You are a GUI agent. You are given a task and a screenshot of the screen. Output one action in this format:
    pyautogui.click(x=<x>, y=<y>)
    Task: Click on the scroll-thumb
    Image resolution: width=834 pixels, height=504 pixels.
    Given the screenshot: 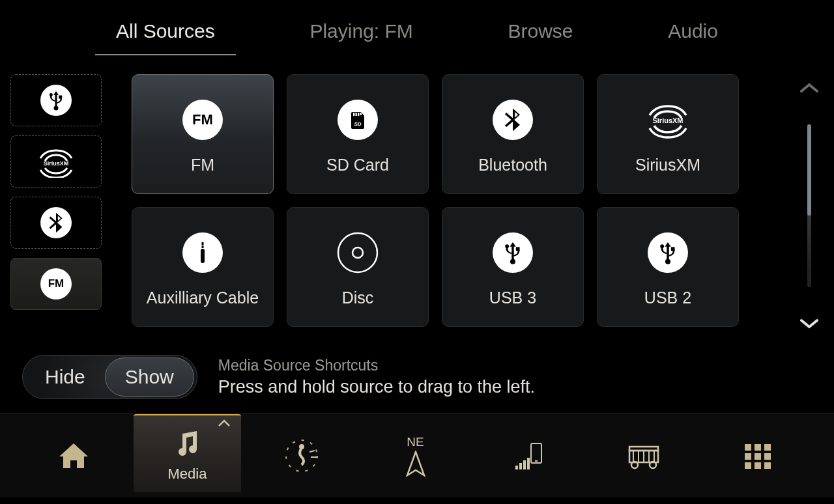 What is the action you would take?
    pyautogui.click(x=809, y=170)
    